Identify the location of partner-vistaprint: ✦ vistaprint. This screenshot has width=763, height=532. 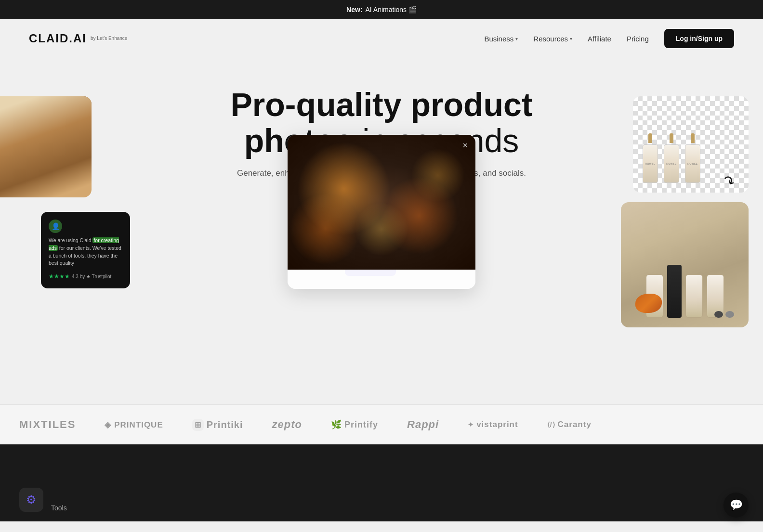
(493, 425).